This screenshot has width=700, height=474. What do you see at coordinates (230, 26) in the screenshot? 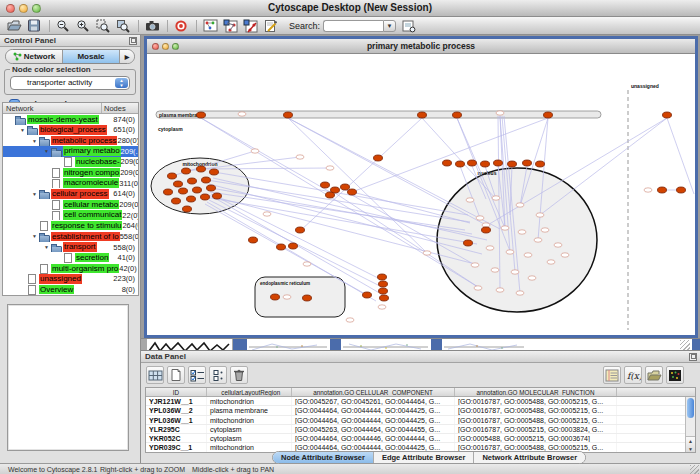
I see `create-network-icon` at bounding box center [230, 26].